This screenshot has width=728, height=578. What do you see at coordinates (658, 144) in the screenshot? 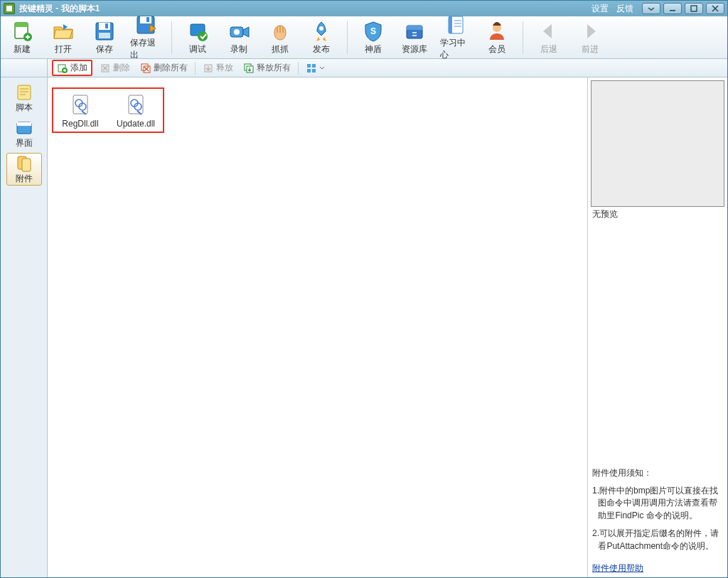
I see `preview-box` at bounding box center [658, 144].